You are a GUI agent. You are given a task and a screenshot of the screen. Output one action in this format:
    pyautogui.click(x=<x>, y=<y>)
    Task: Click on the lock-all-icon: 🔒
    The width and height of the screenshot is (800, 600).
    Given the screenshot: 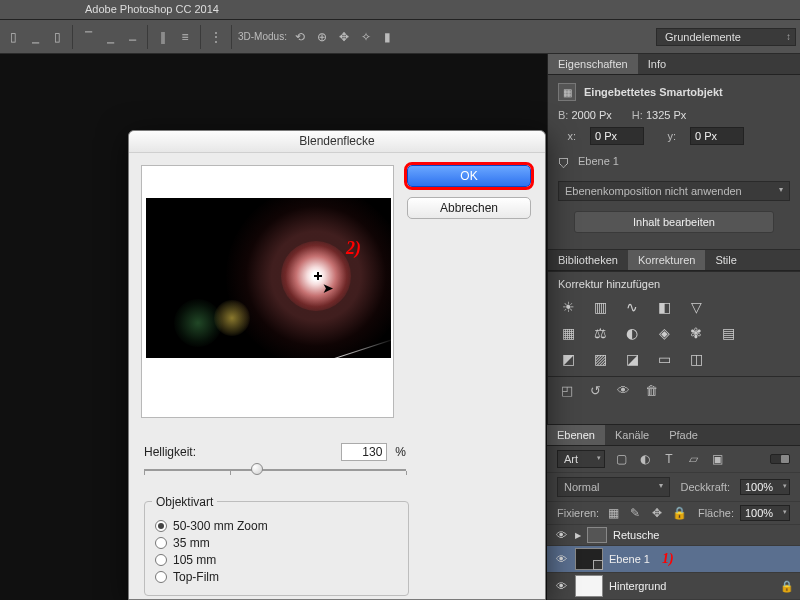 What is the action you would take?
    pyautogui.click(x=679, y=513)
    